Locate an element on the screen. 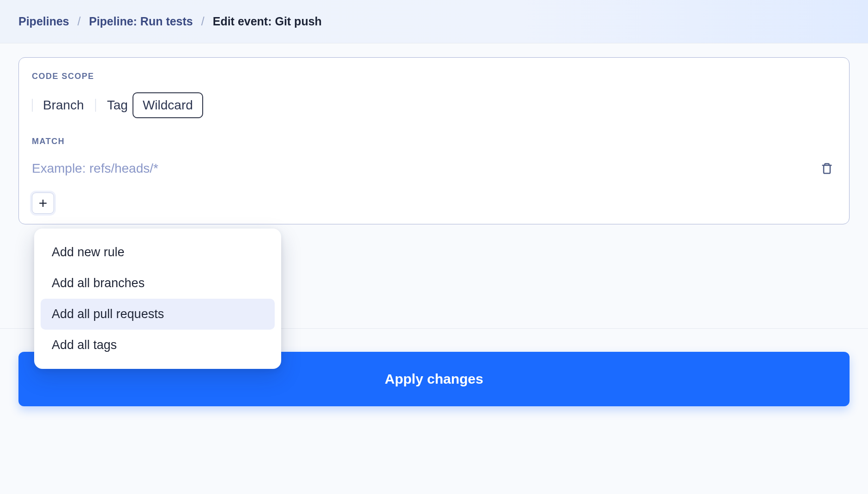 This screenshot has height=494, width=868. tab-branch: Branch is located at coordinates (64, 105).